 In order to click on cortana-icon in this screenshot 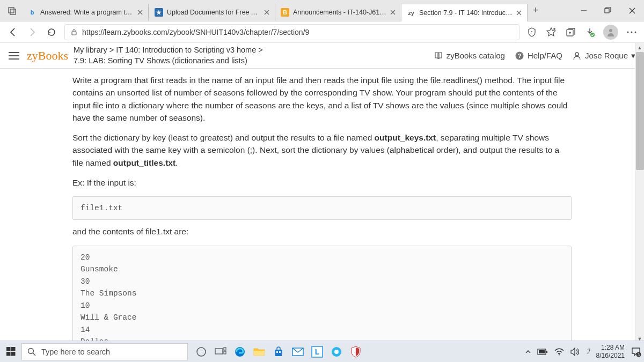, I will do `click(201, 352)`.